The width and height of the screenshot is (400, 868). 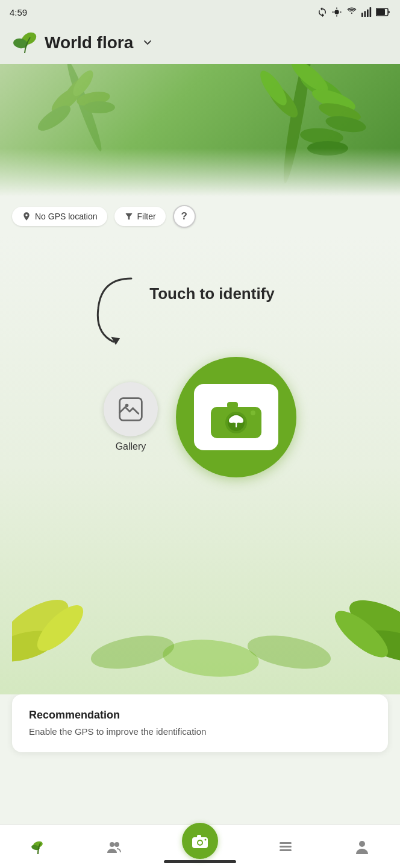 I want to click on home-indicator, so click(x=200, y=862).